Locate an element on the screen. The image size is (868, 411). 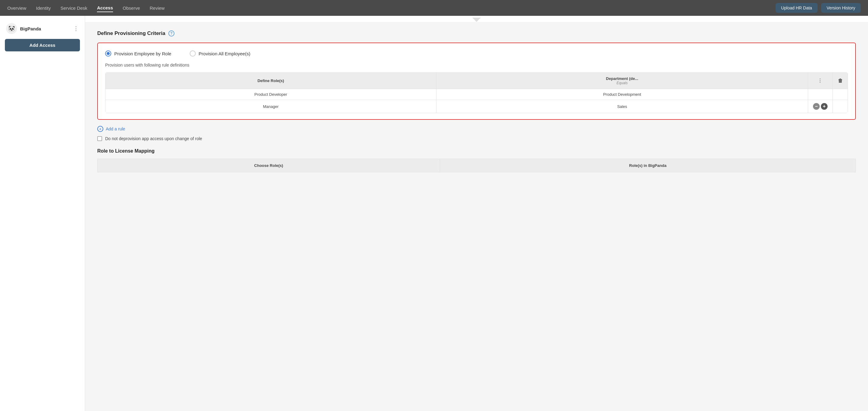
sidebar-brand: 🐼 BigPanda is located at coordinates (24, 29).